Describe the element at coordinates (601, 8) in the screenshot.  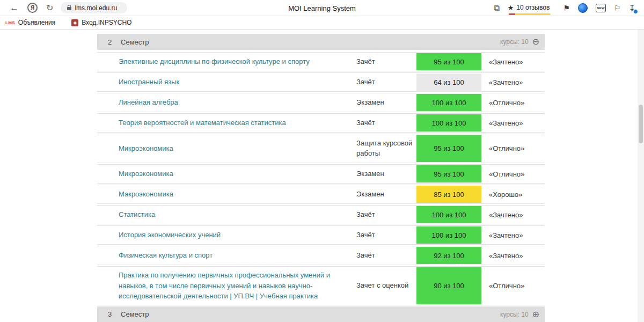
I see `extension-new-icon: NEW` at that location.